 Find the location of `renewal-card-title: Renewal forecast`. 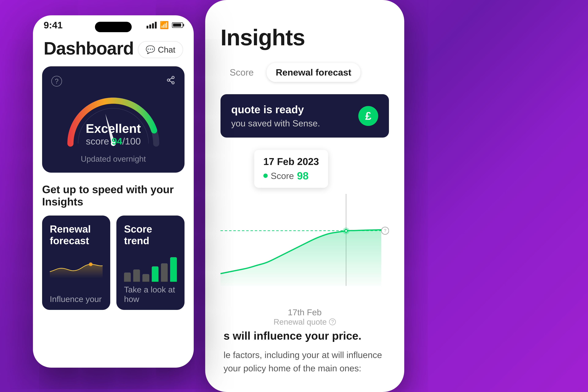

renewal-card-title: Renewal forecast is located at coordinates (76, 235).